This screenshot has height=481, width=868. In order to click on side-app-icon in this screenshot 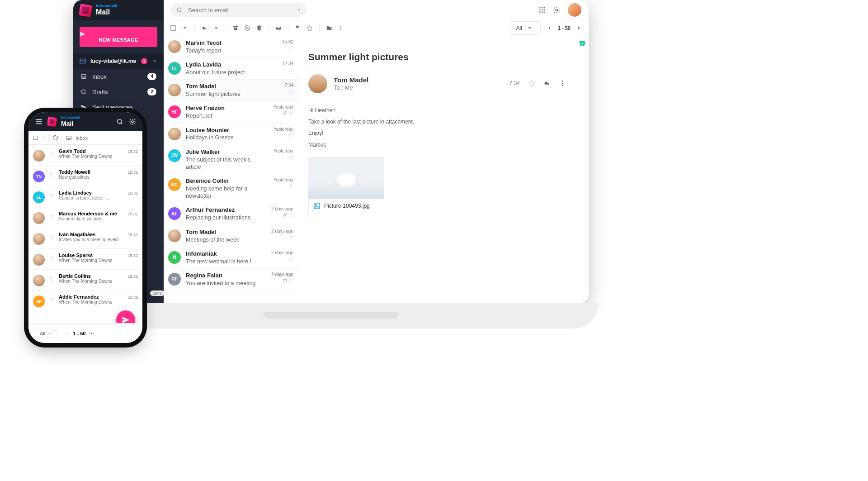, I will do `click(582, 43)`.